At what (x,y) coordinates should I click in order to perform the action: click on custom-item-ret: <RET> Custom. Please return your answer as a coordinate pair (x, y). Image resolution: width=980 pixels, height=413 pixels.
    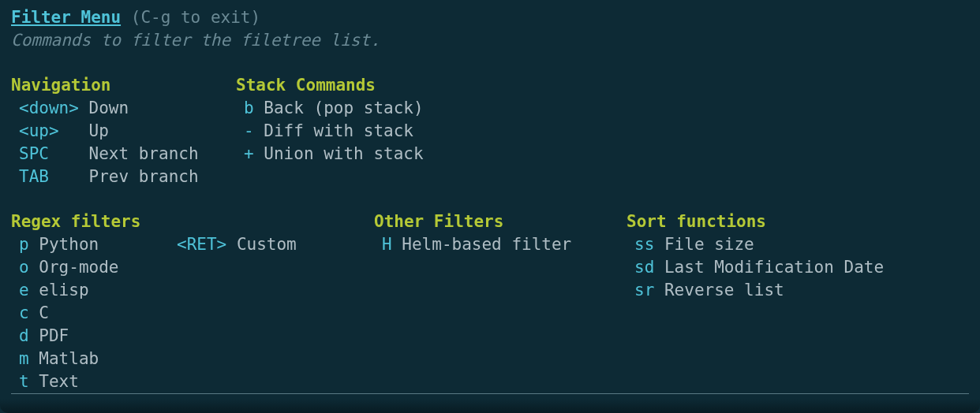
    Looking at the image, I should click on (275, 244).